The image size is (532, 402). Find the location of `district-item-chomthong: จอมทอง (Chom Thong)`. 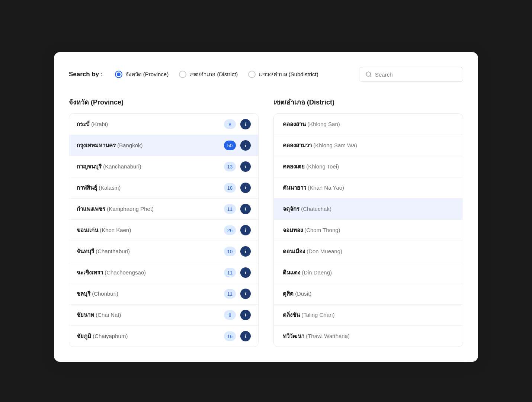

district-item-chomthong: จอมทอง (Chom Thong) is located at coordinates (368, 231).